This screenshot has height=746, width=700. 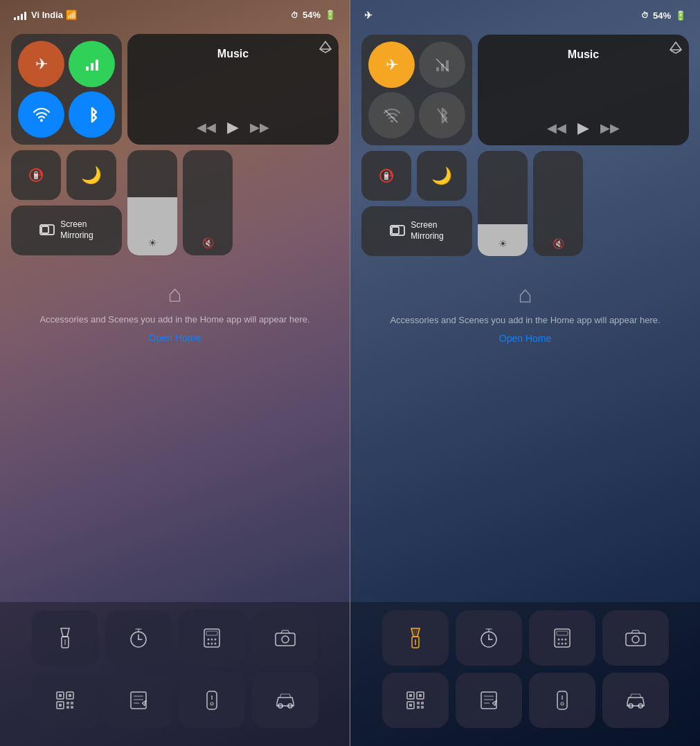 What do you see at coordinates (417, 231) in the screenshot?
I see `screen-mirror-row-right: ScreenMirroring` at bounding box center [417, 231].